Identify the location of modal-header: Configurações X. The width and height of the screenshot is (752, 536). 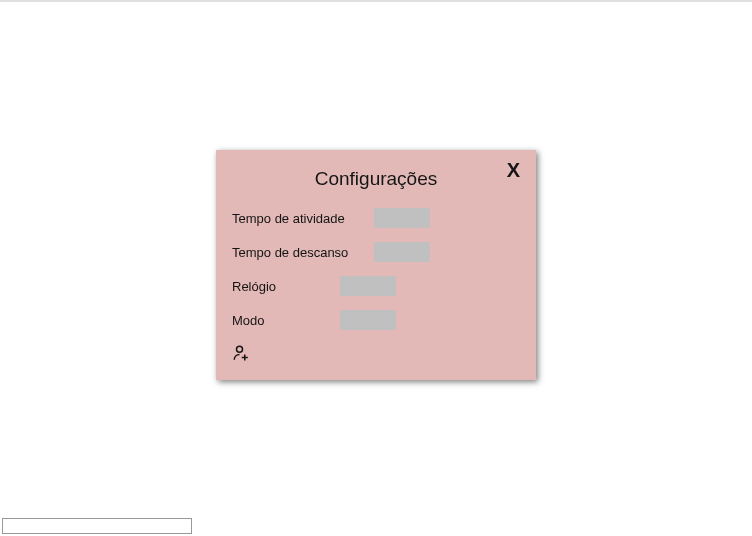
(376, 176).